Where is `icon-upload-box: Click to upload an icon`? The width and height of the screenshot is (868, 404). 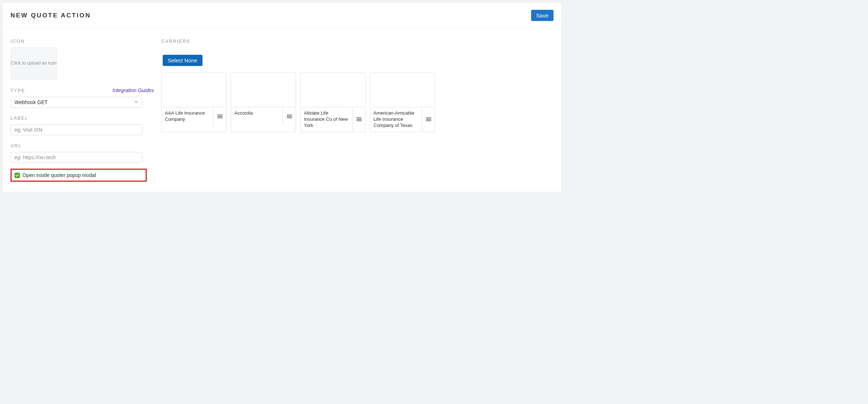
icon-upload-box: Click to upload an icon is located at coordinates (34, 63).